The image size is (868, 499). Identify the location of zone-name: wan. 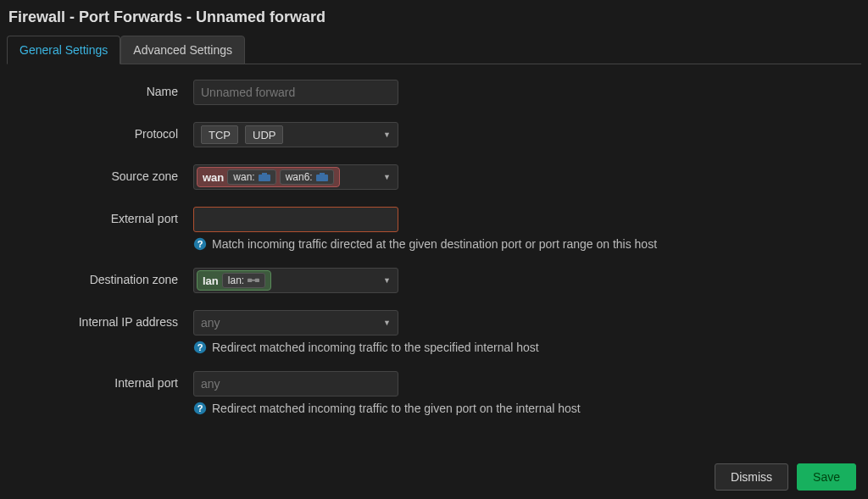
(214, 178).